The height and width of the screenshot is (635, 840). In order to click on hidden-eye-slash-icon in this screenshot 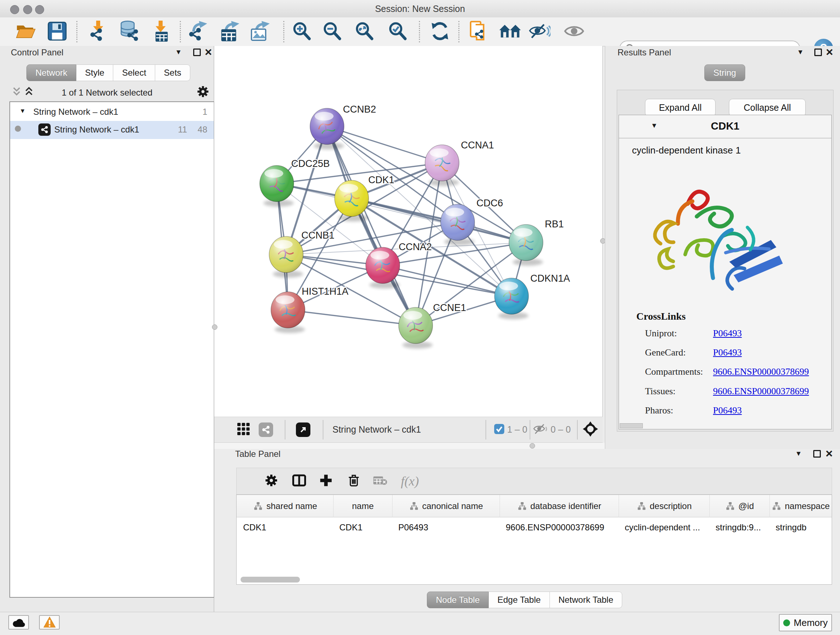, I will do `click(541, 430)`.